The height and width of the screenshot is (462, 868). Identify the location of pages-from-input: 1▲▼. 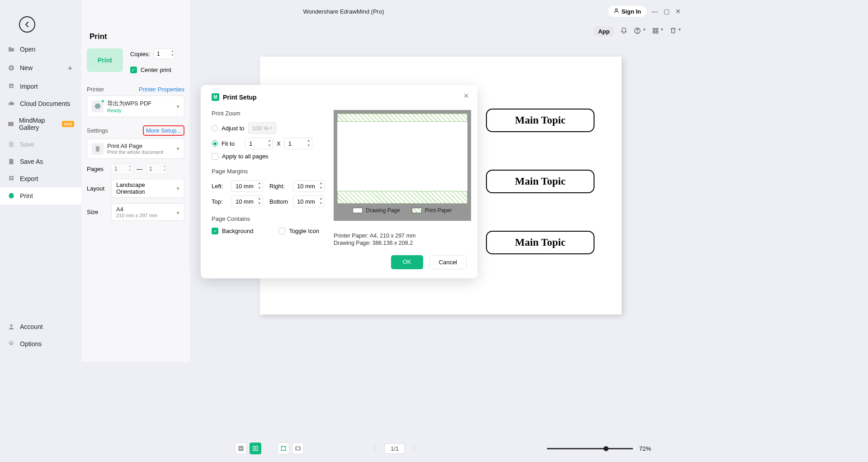
(122, 169).